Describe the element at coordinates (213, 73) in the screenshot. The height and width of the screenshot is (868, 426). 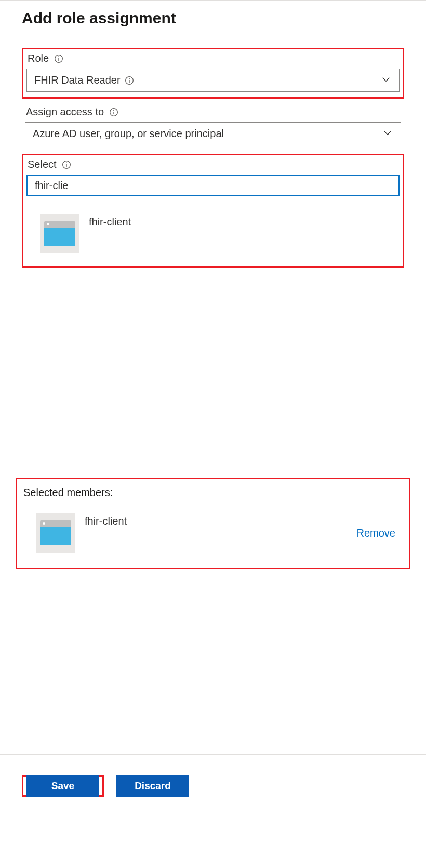
I see `role-section-highlight: Role FHIR Data Reader` at that location.